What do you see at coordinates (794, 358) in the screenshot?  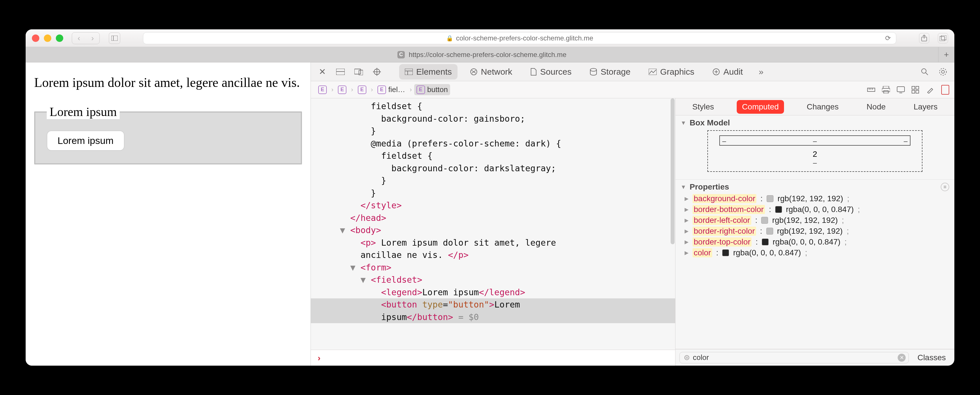 I see `filter-input: ⊜ color ✕` at bounding box center [794, 358].